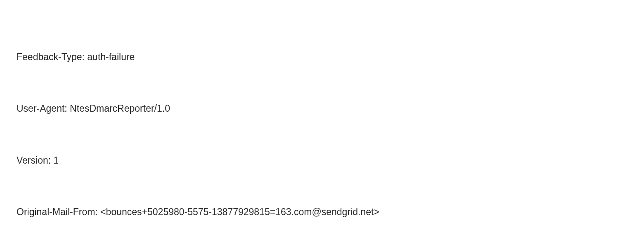 This screenshot has width=644, height=244. I want to click on report-line-original-mail-from: Original-Mail-From: <bounces+5025980-557…, so click(322, 212).